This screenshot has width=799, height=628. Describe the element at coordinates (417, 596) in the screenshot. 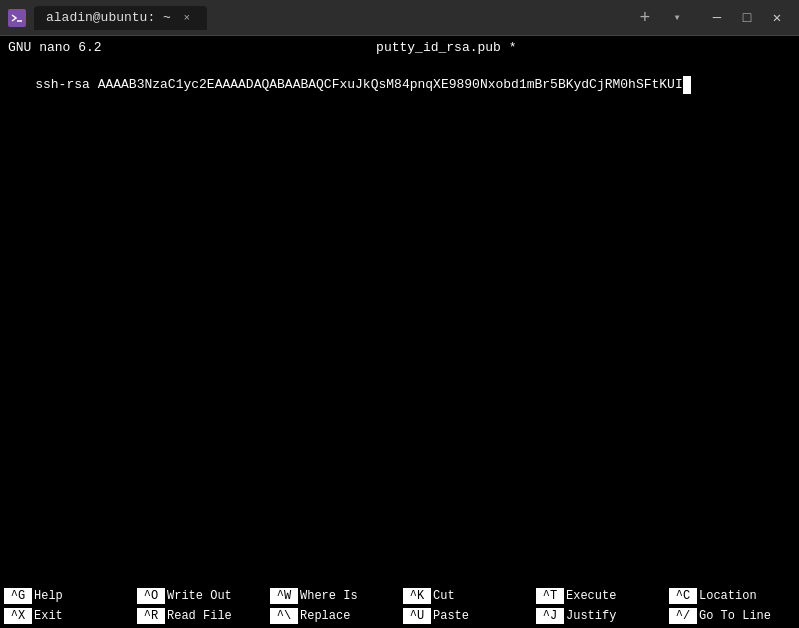

I see `shortcut-key: ^K` at that location.